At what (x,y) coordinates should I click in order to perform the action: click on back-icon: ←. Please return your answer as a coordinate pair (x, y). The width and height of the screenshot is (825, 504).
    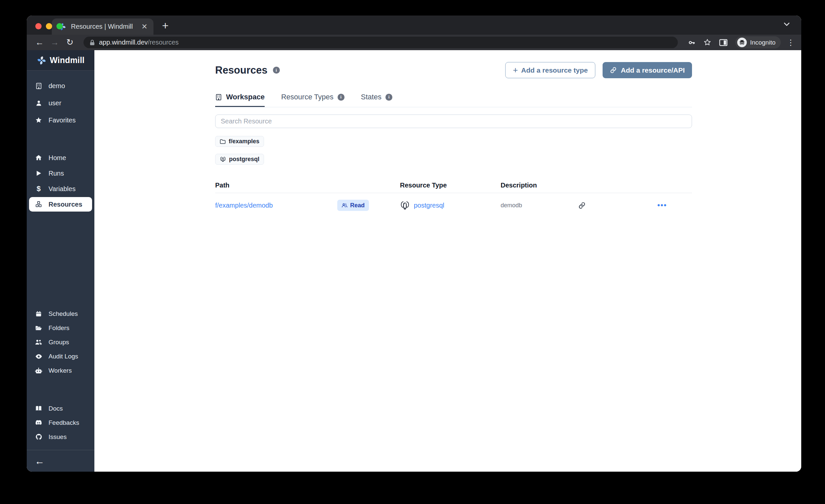
    Looking at the image, I should click on (40, 42).